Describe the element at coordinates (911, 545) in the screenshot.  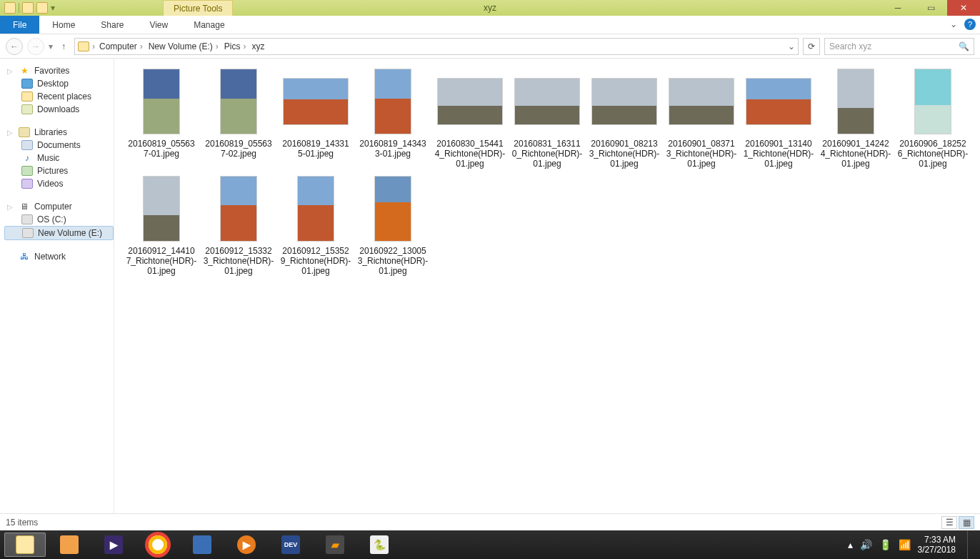
I see `system-tray: ▴ 🔊 🔋 📶 7:33 AM 3/27/2018` at that location.